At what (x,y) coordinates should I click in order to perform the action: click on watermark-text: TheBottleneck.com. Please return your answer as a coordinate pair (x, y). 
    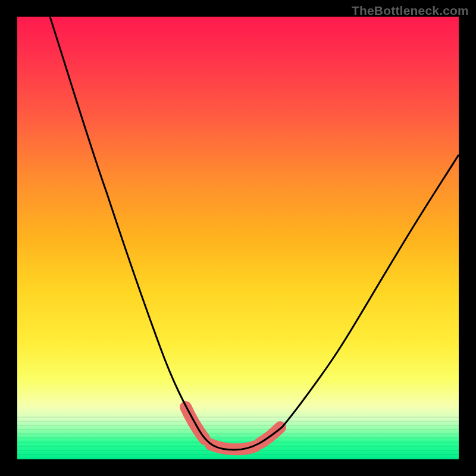
    Looking at the image, I should click on (411, 11).